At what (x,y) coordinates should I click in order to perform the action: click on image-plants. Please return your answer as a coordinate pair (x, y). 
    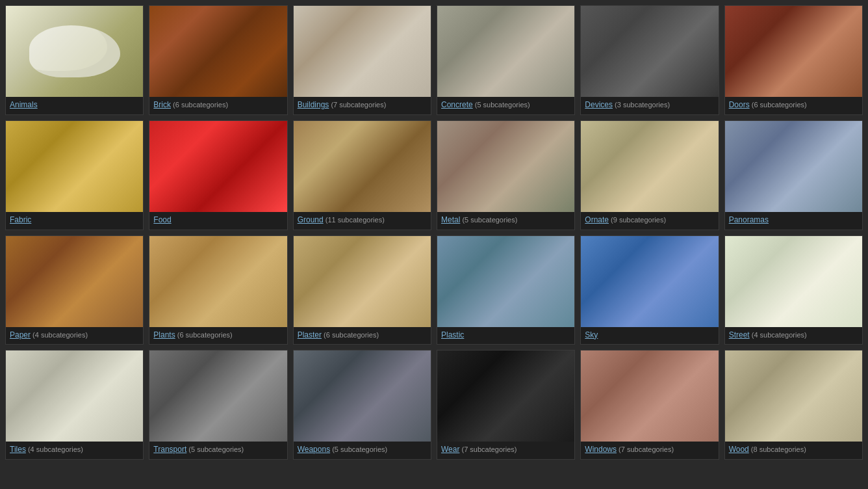
    Looking at the image, I should click on (218, 282).